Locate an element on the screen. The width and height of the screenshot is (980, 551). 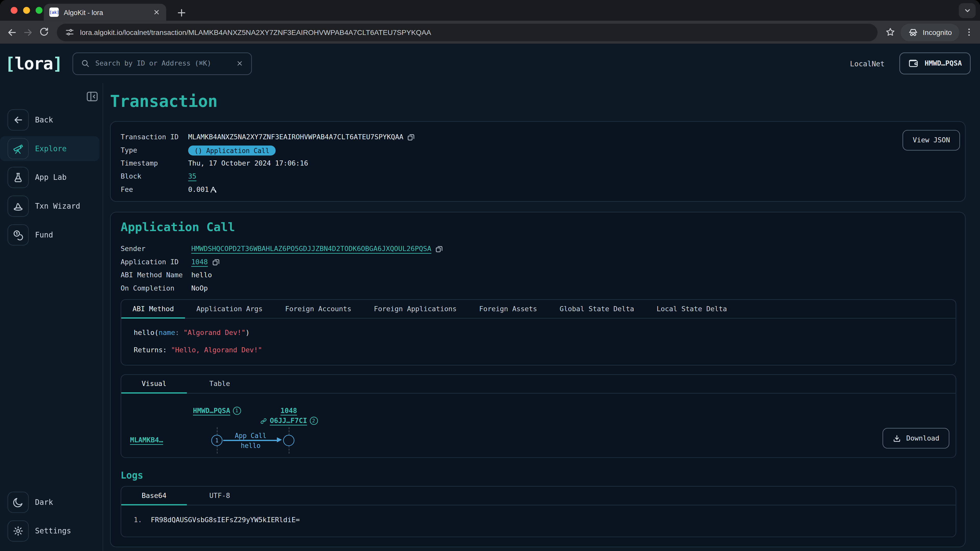
tab-foreign-assets: Foreign Assets is located at coordinates (508, 309).